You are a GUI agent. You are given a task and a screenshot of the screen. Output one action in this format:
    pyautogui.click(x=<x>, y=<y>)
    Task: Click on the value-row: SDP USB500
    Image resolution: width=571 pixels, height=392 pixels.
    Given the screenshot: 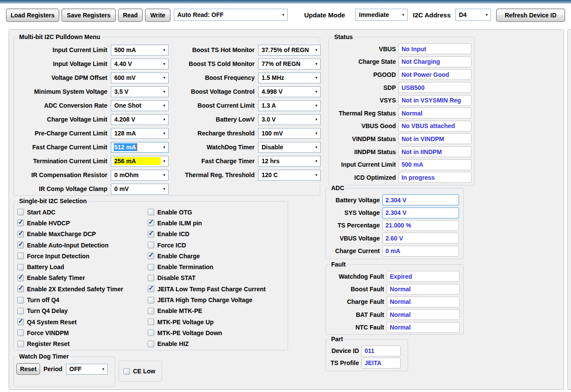 What is the action you would take?
    pyautogui.click(x=402, y=88)
    